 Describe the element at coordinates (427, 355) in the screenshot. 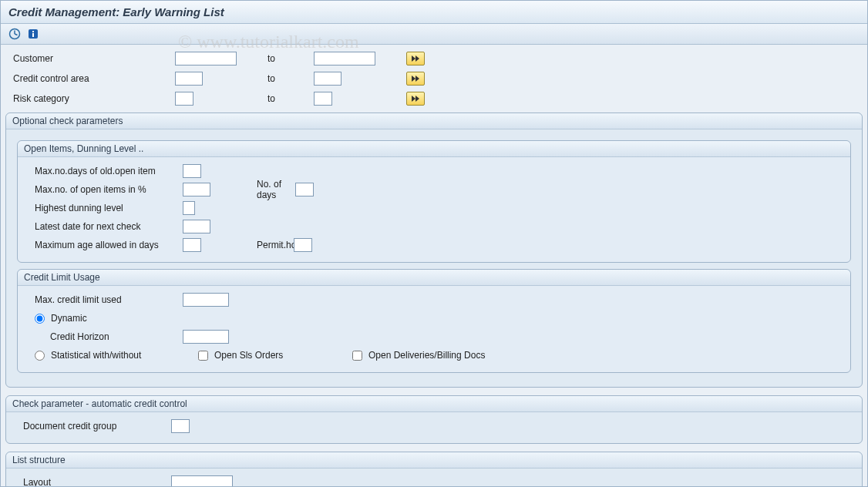

I see `check-open-deliveries-label: Open Deliveries/Billing Docs` at that location.